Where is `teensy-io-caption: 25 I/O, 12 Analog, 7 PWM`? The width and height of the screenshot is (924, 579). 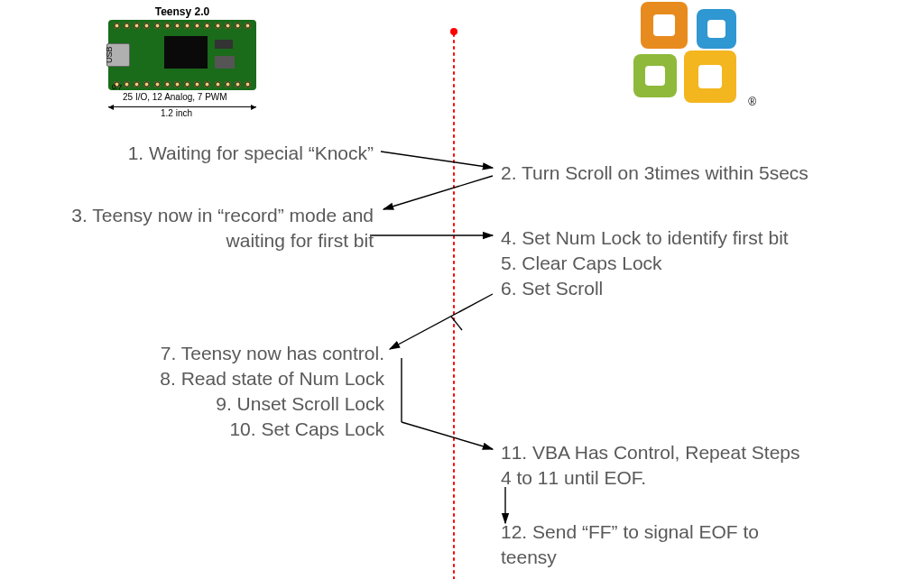
teensy-io-caption: 25 I/O, 12 Analog, 7 PWM is located at coordinates (175, 97).